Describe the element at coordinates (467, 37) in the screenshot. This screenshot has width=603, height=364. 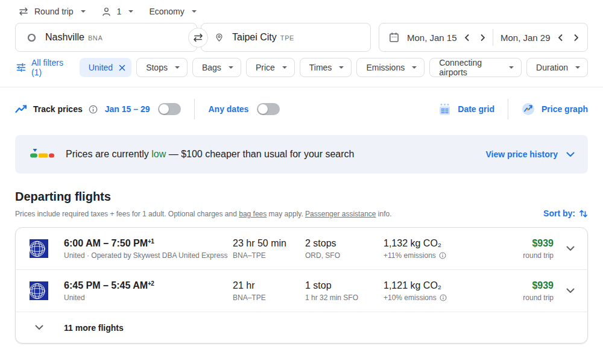
I see `depart-date-prev-button` at that location.